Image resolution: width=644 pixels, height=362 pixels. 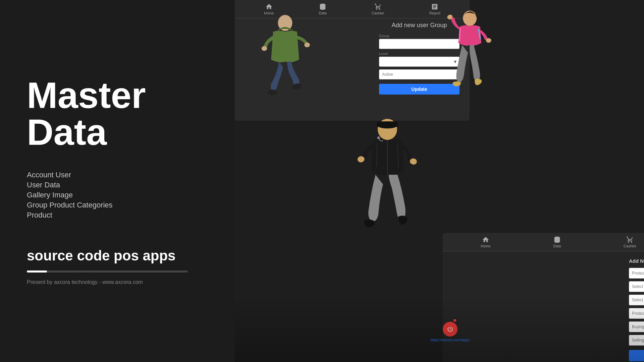 I want to click on nav-report-top: Report, so click(x=435, y=9).